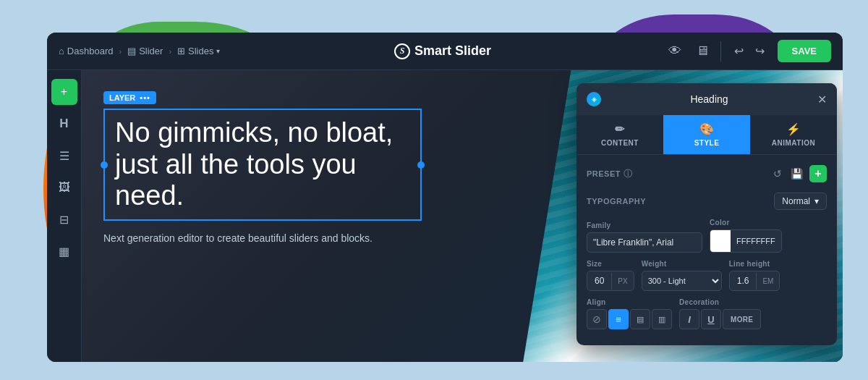  What do you see at coordinates (767, 281) in the screenshot?
I see `line-height-unit: EM` at bounding box center [767, 281].